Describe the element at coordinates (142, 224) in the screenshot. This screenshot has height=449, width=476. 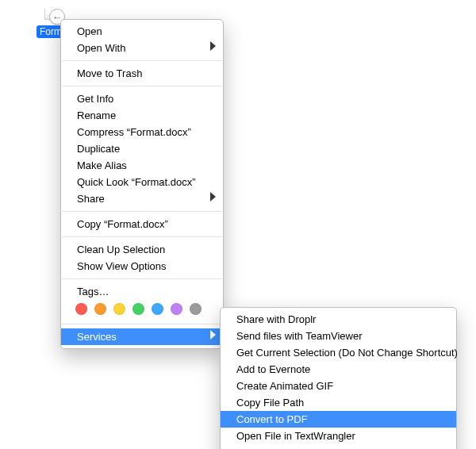
I see `menu-item-copy: Copy “Format.docx”` at that location.